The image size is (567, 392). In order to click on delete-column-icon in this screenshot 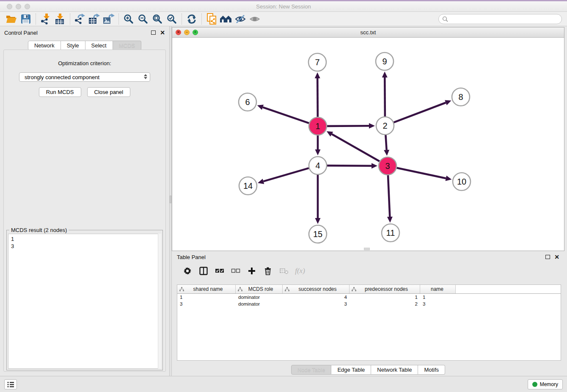, I will do `click(268, 271)`.